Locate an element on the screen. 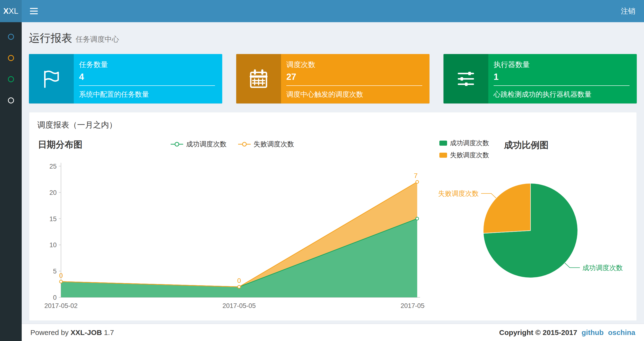 The width and height of the screenshot is (644, 341). flag-icon is located at coordinates (52, 79).